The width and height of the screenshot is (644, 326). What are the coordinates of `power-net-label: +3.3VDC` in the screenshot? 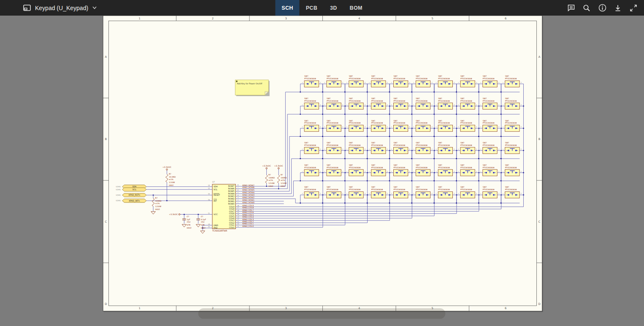 It's located at (167, 167).